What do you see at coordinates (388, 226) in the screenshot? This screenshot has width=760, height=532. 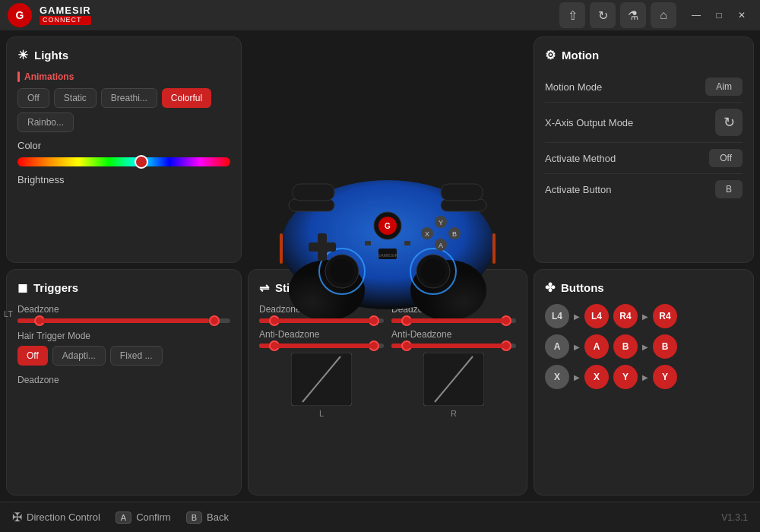 I see `svg-text: G` at bounding box center [388, 226].